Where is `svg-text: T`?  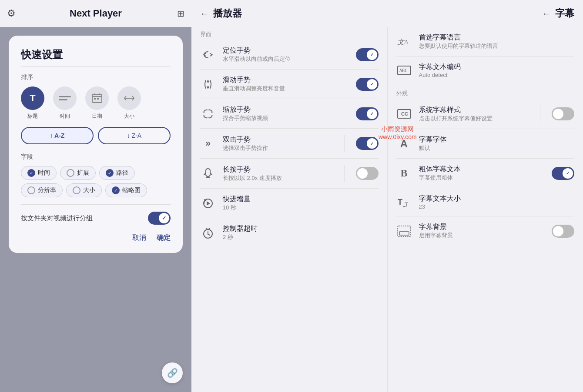 svg-text: T is located at coordinates (400, 202).